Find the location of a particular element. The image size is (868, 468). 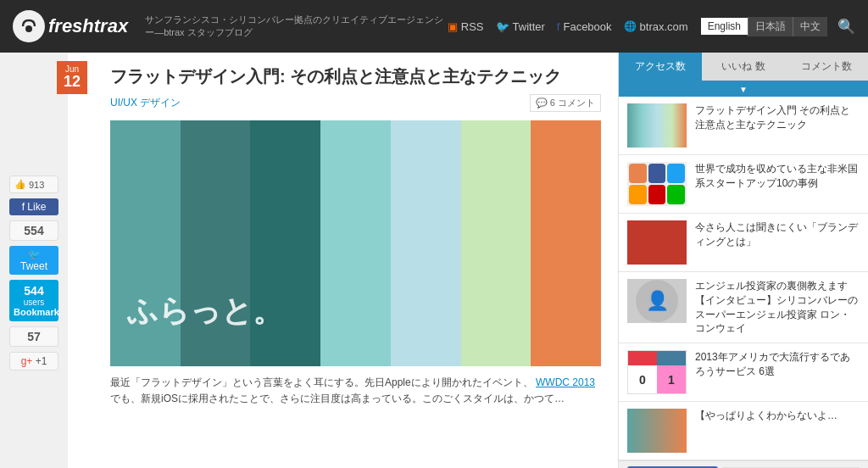

article-meta: UI/UX デザイン 💬 6 コメント is located at coordinates (356, 103).